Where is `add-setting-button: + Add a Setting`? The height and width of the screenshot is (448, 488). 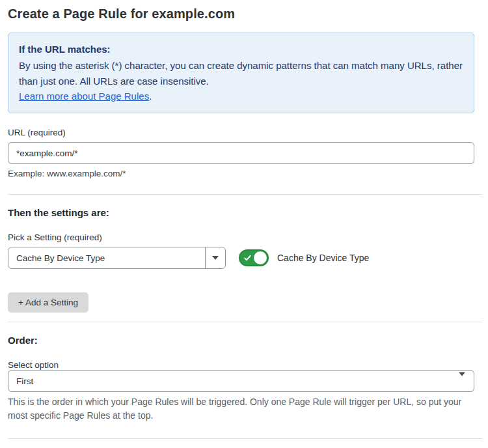
add-setting-button: + Add a Setting is located at coordinates (48, 302).